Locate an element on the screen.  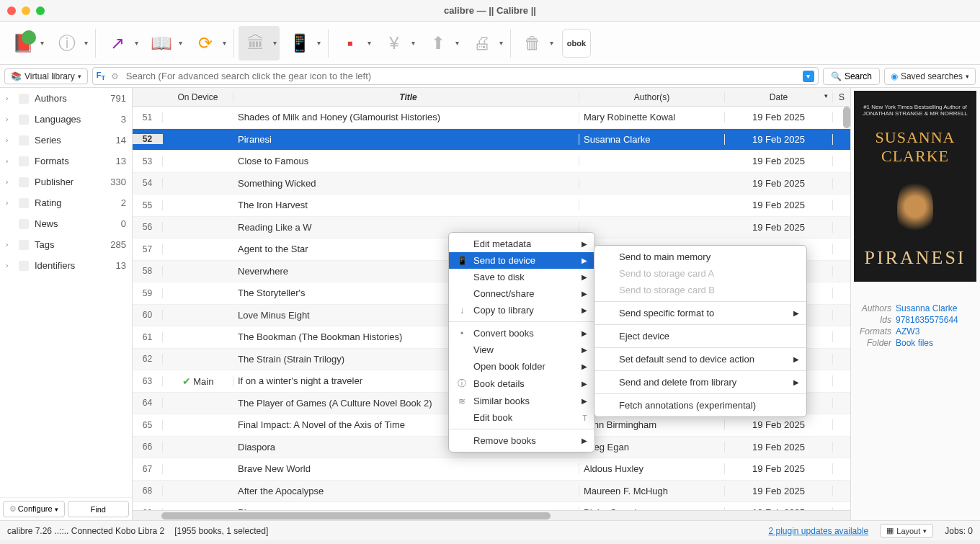
menu-item-icon: • is located at coordinates (462, 334).